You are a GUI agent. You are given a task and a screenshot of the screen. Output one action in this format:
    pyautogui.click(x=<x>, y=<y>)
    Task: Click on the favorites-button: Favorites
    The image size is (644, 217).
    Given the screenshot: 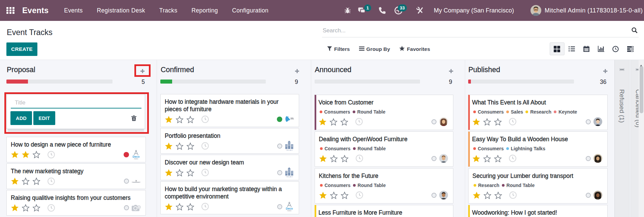 What is the action you would take?
    pyautogui.click(x=415, y=49)
    